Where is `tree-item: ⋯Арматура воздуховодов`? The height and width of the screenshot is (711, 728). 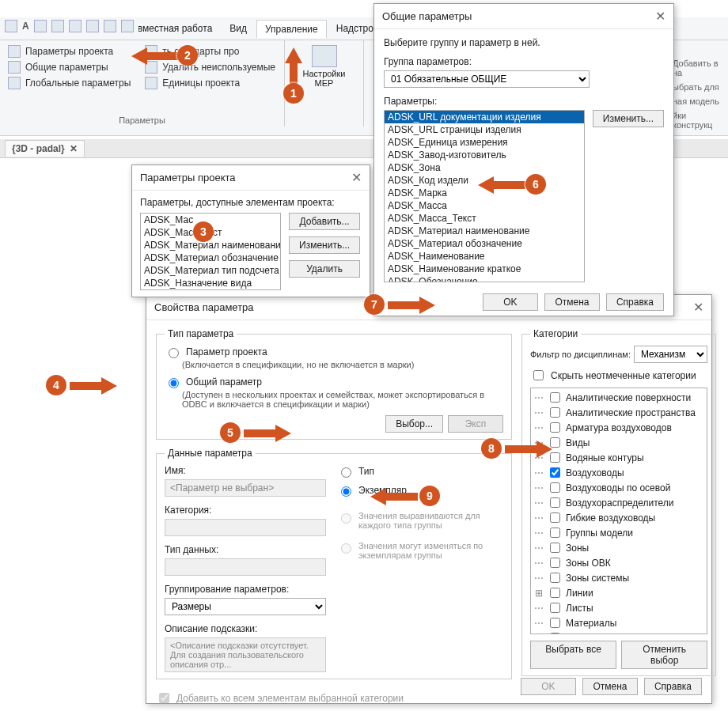
tree-item: ⋯Арматура воздуховодов is located at coordinates (619, 427).